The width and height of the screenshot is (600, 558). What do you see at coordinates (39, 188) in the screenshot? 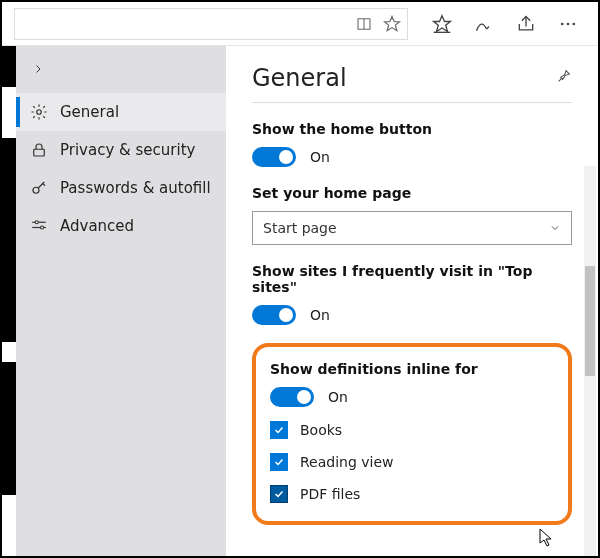
I see `key-icon` at bounding box center [39, 188].